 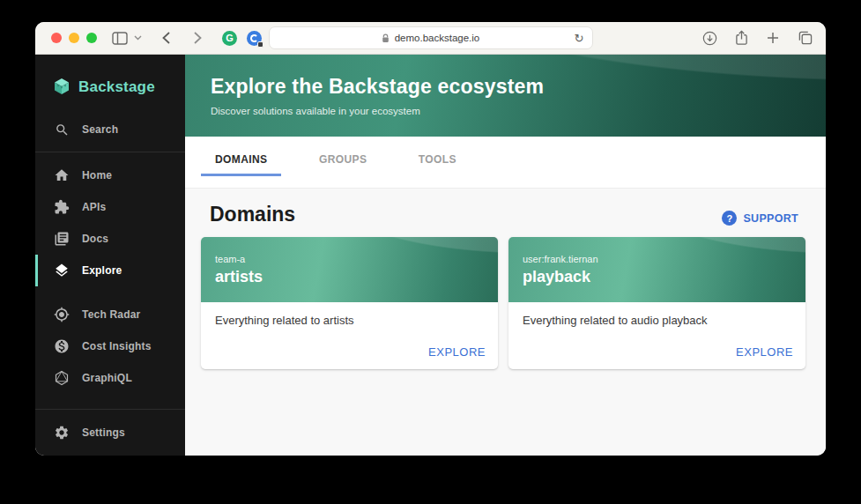 What do you see at coordinates (805, 38) in the screenshot?
I see `tab-overview-icon` at bounding box center [805, 38].